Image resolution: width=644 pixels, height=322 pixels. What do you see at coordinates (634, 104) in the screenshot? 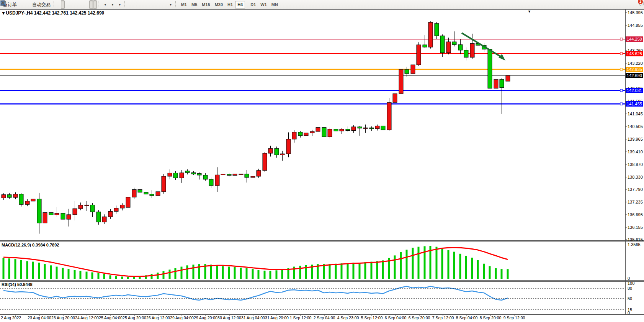
I see `price-badge: 141.455` at bounding box center [634, 104].